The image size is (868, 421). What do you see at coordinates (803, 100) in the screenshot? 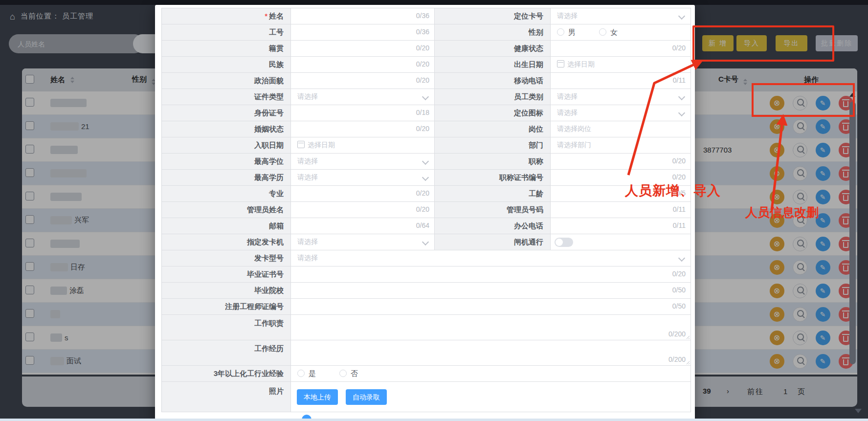
I see `annotation-box-row-actions` at bounding box center [803, 100].